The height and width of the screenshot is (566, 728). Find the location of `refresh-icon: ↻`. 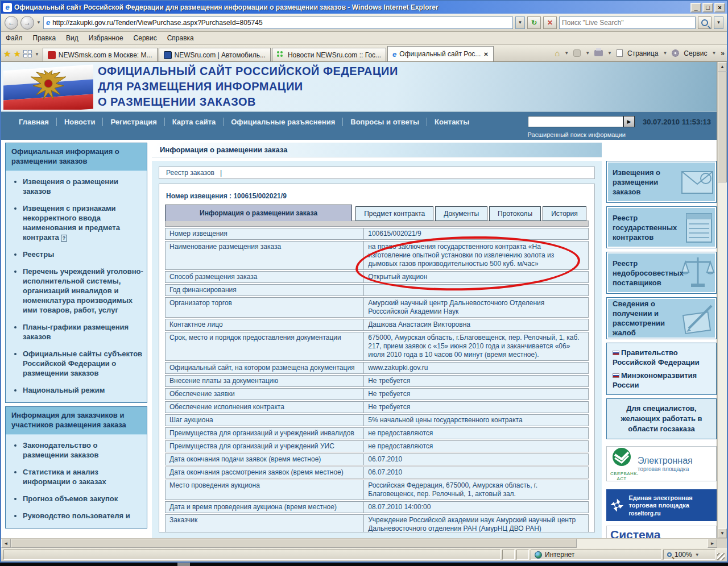

refresh-icon: ↻ is located at coordinates (534, 23).